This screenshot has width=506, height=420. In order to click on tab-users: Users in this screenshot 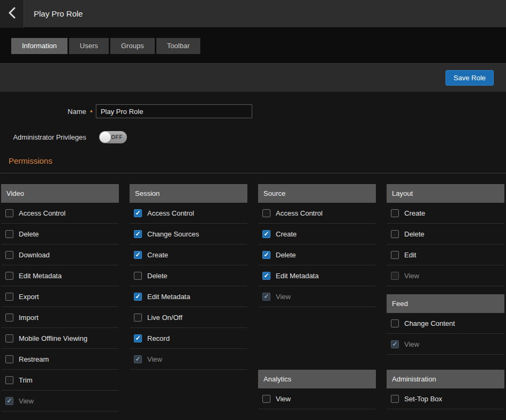, I will do `click(89, 46)`.